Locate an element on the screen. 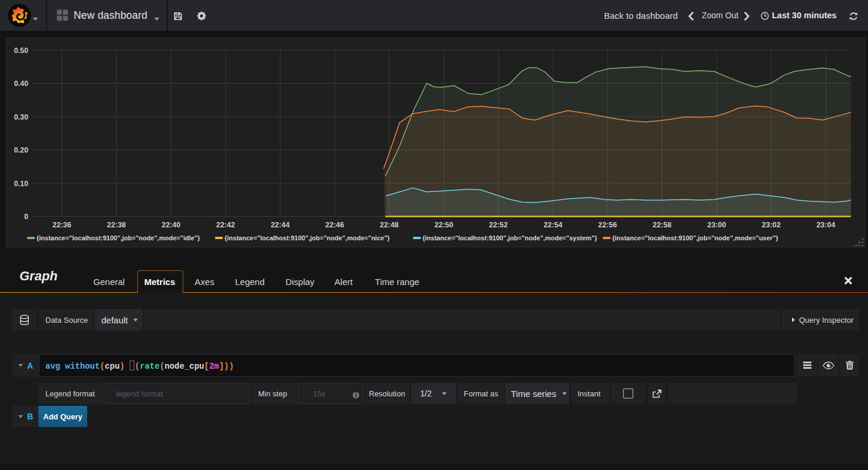 This screenshot has height=470, width=868. svg-text: 22:42 is located at coordinates (226, 225).